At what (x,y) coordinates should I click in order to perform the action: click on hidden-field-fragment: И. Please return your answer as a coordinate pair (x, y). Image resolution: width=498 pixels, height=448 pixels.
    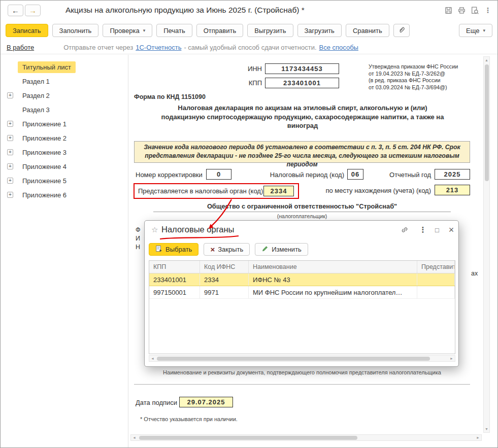
    Looking at the image, I should click on (138, 238).